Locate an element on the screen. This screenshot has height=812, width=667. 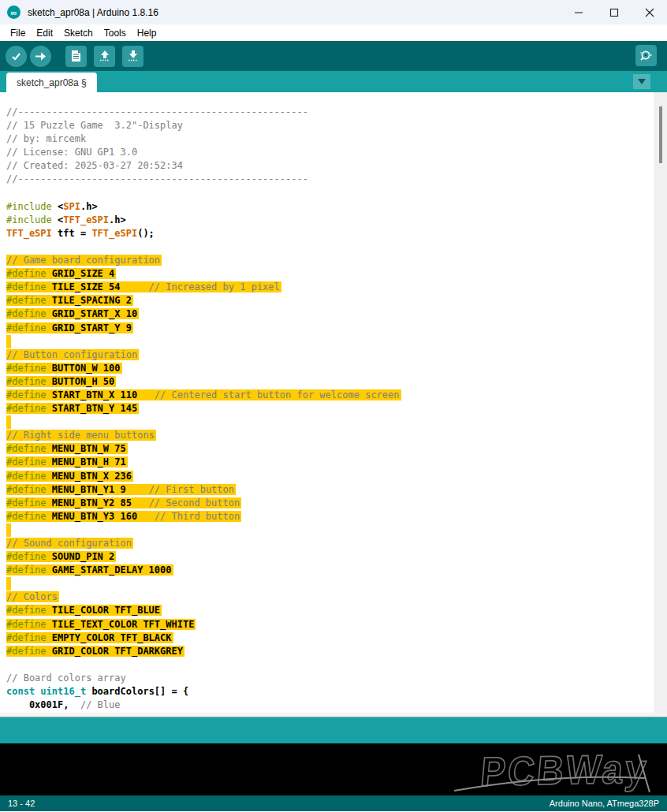
code-line: // Created: 2025-03-27 20:52:34 is located at coordinates (337, 166).